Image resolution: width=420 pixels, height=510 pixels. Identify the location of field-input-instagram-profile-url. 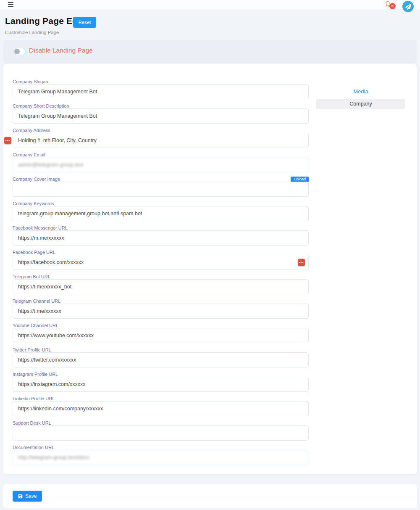
(160, 384).